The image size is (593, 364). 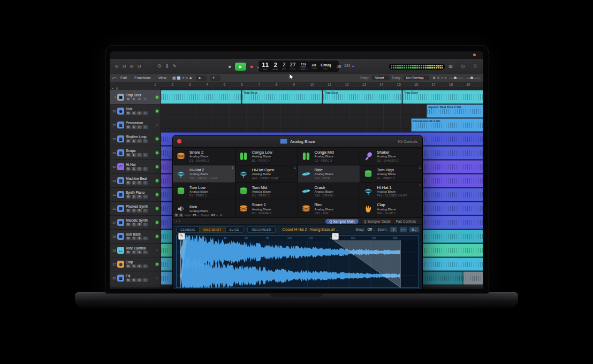 What do you see at coordinates (335, 237) in the screenshot?
I see `fade-out-handle: ⟍` at bounding box center [335, 237].